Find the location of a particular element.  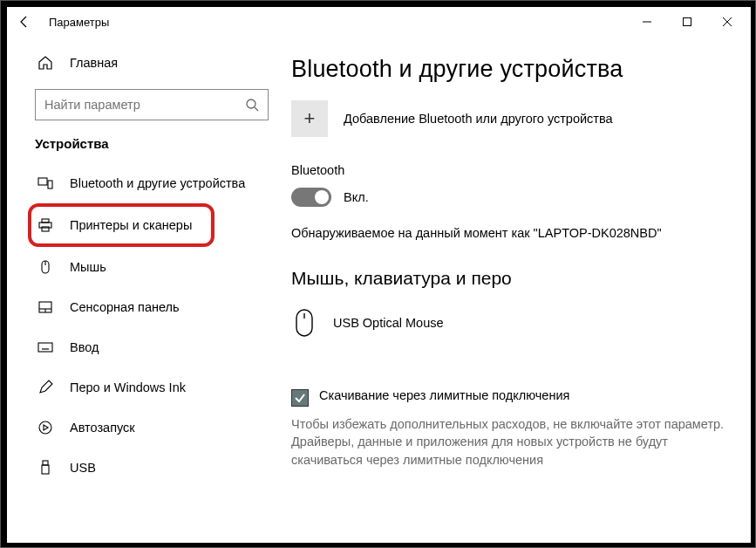

mouse-icon is located at coordinates (45, 267).